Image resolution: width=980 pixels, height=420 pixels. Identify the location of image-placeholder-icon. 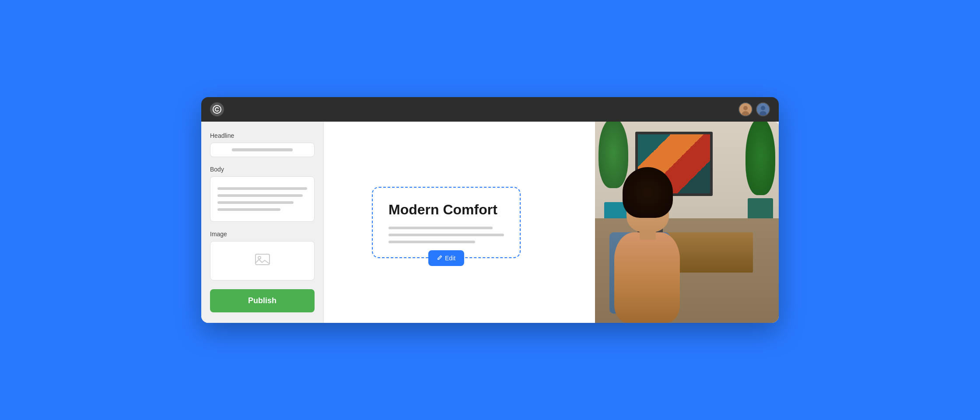
(262, 261).